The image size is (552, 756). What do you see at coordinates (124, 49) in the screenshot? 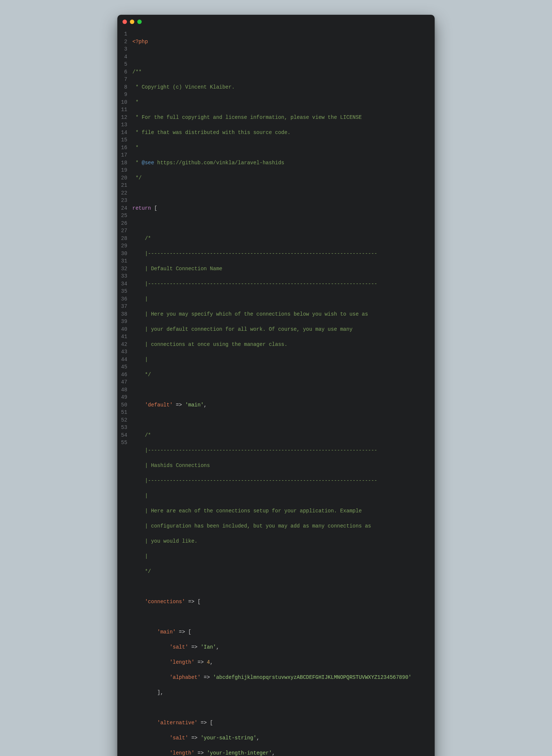
I see `line-number: 3` at bounding box center [124, 49].